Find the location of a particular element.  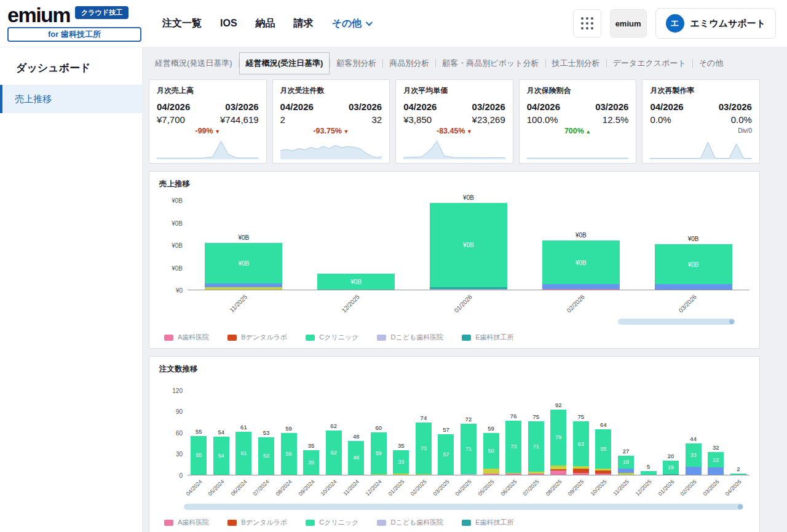

nav-item-5: その他 is located at coordinates (352, 23).